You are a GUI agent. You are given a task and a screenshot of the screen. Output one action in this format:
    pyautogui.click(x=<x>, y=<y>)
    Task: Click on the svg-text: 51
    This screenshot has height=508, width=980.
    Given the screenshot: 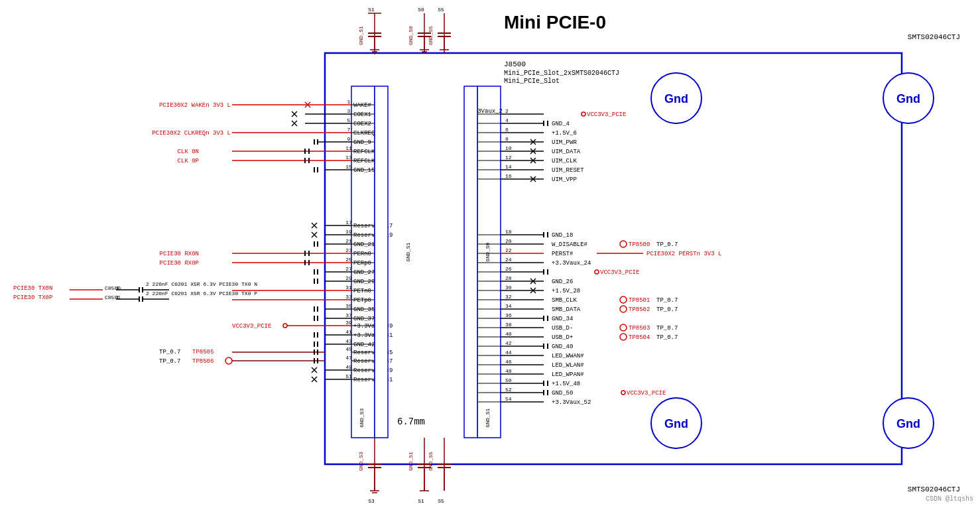 What is the action you would take?
    pyautogui.click(x=349, y=377)
    